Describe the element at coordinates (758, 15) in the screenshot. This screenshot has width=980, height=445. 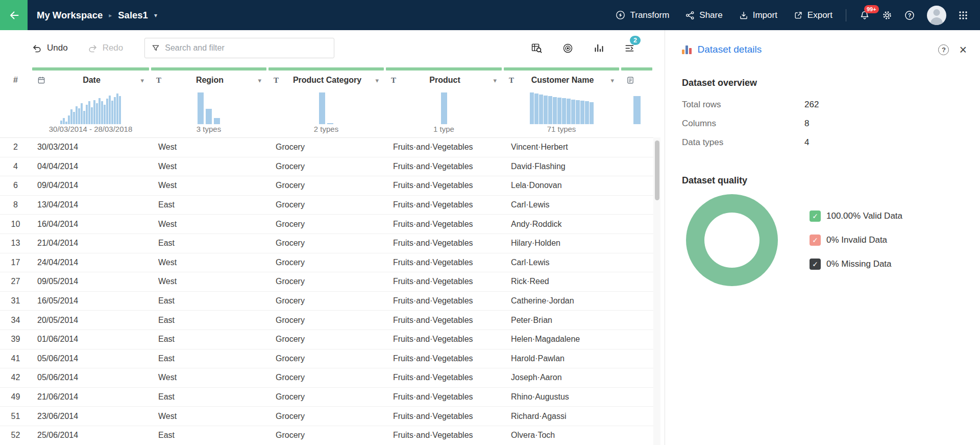
I see `import-button: Import` at that location.